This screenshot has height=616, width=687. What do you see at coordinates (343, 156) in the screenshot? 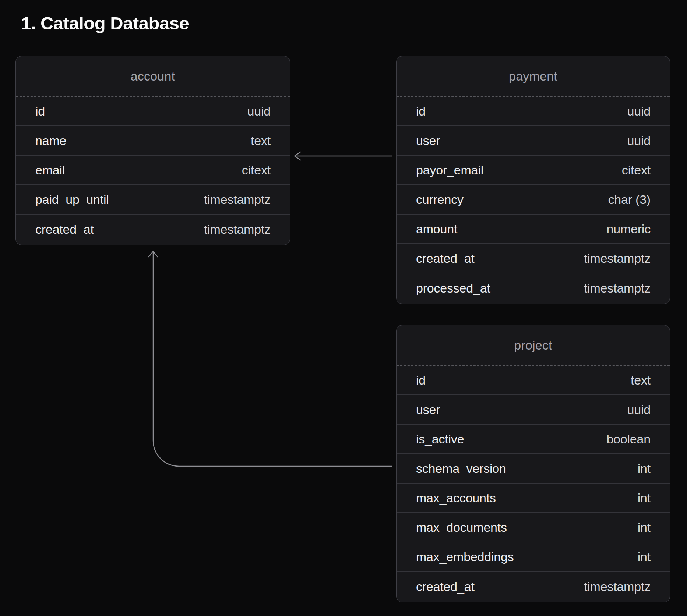
I see `arrow-payment-to-account` at bounding box center [343, 156].